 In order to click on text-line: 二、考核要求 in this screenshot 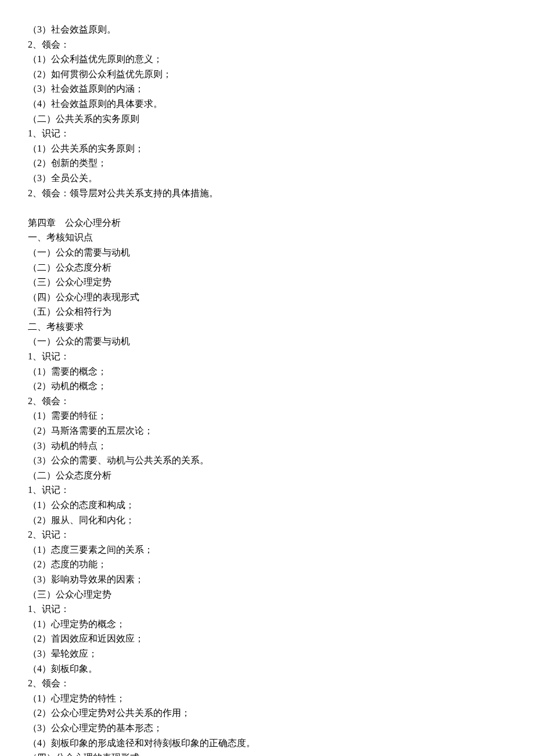, I will do `click(267, 327)`.